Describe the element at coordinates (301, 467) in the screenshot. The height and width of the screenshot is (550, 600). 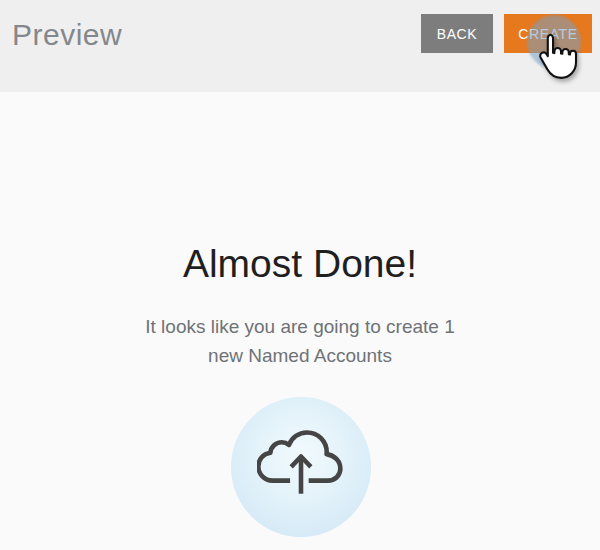
I see `upload-circle` at that location.